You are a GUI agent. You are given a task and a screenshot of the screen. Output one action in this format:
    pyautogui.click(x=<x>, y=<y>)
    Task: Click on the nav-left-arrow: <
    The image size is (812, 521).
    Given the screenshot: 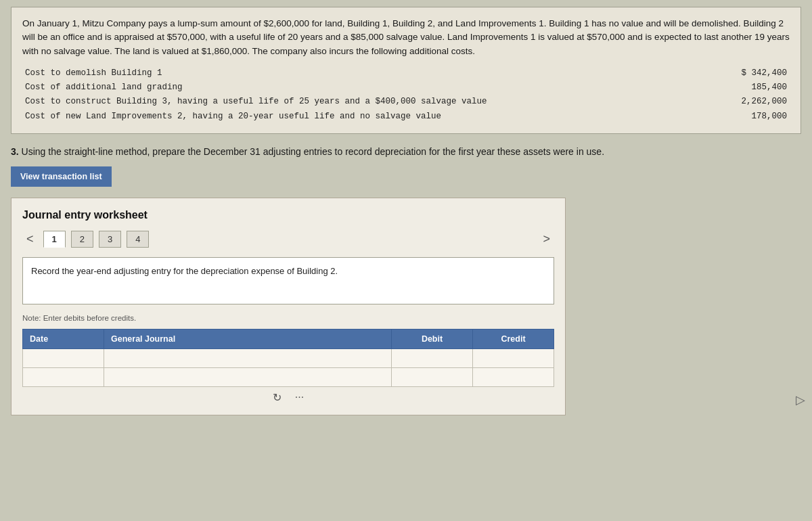 What is the action you would take?
    pyautogui.click(x=30, y=240)
    